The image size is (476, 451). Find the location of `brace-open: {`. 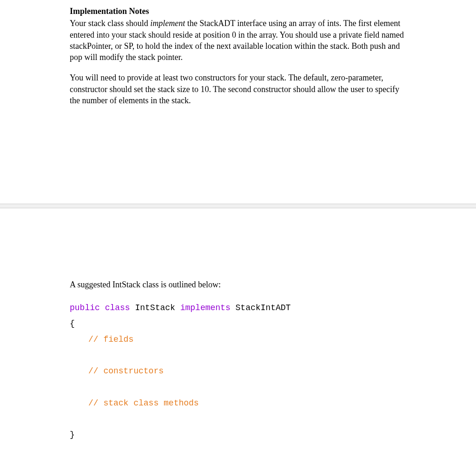

brace-open: { is located at coordinates (73, 324).